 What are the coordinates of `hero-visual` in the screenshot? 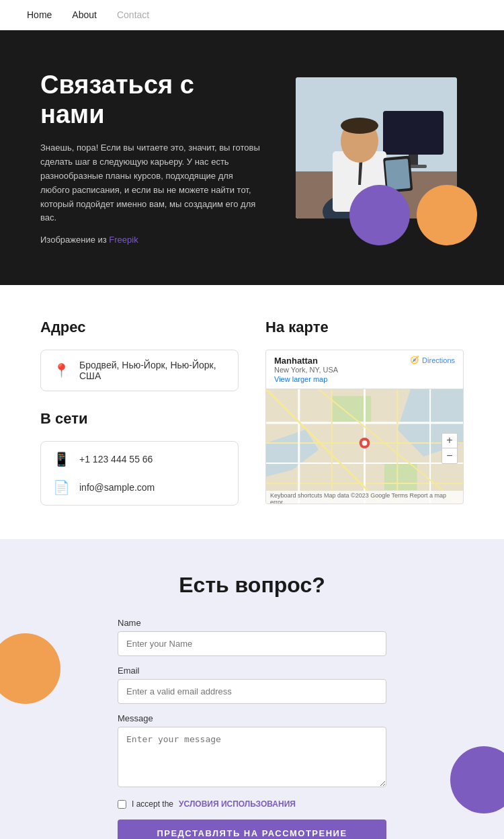 It's located at (383, 158).